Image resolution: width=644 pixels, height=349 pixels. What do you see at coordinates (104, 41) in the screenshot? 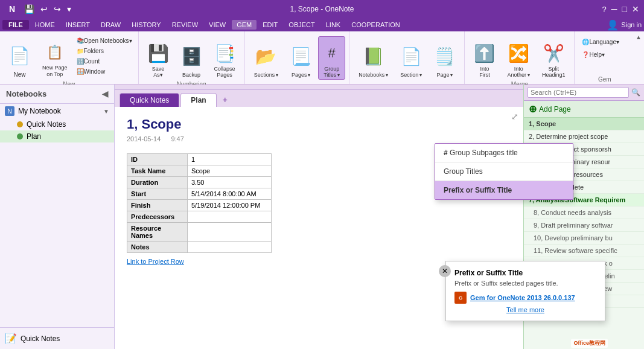
I see `open-notebooks-button: 📚 Open Notebooks▾` at bounding box center [104, 41].